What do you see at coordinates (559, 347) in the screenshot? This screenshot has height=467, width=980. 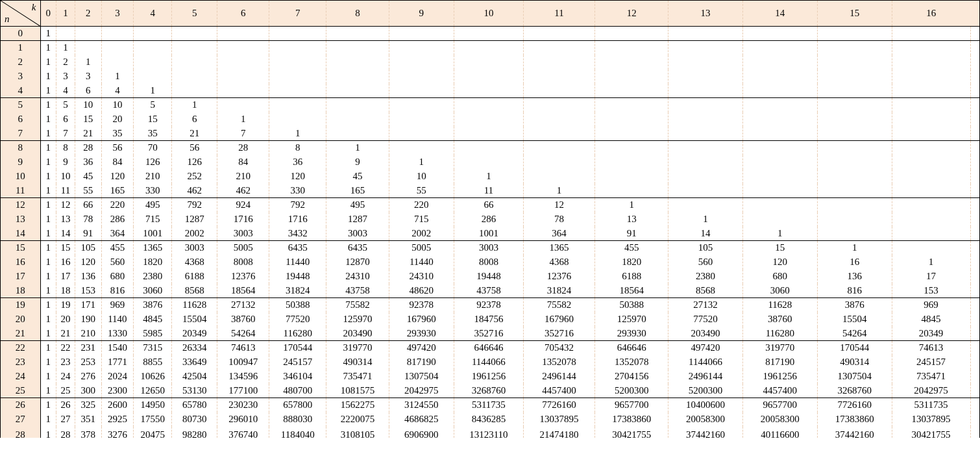 I see `cell-value: 705432` at bounding box center [559, 347].